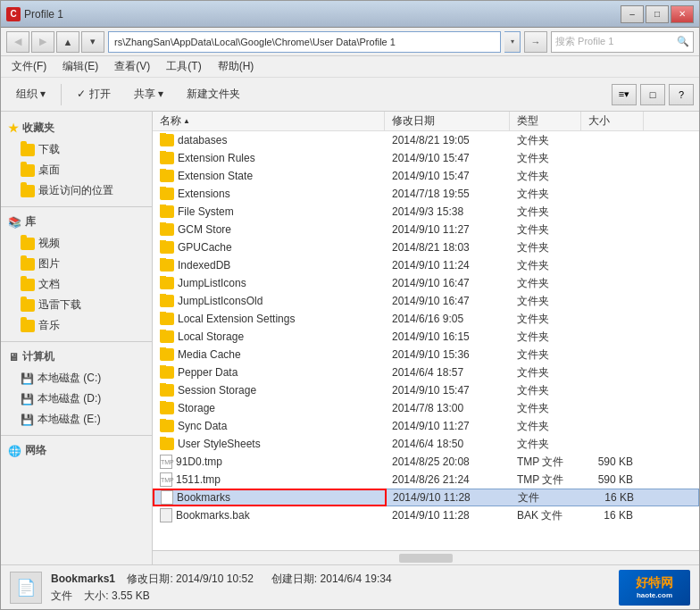 This screenshot has width=700, height=610. I want to click on forward-button: ▶, so click(43, 42).